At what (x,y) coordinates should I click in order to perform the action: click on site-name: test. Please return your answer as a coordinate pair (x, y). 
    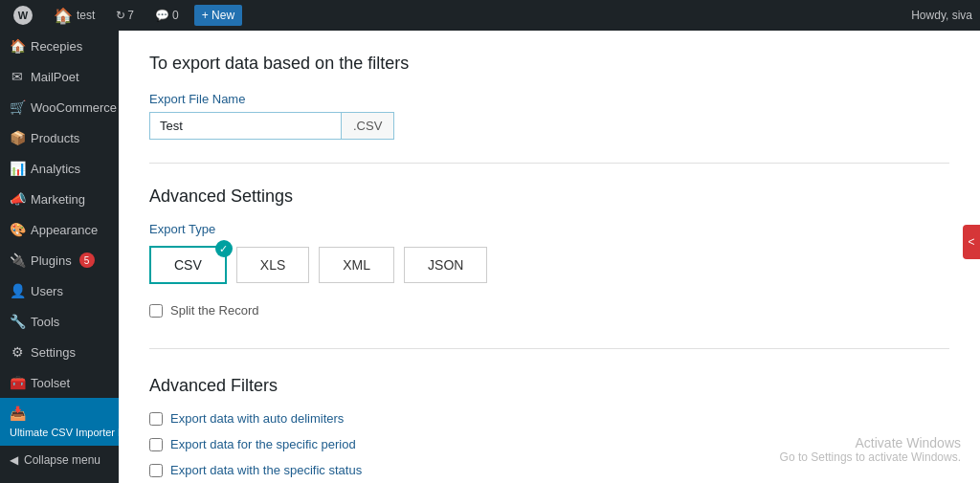
    Looking at the image, I should click on (86, 15).